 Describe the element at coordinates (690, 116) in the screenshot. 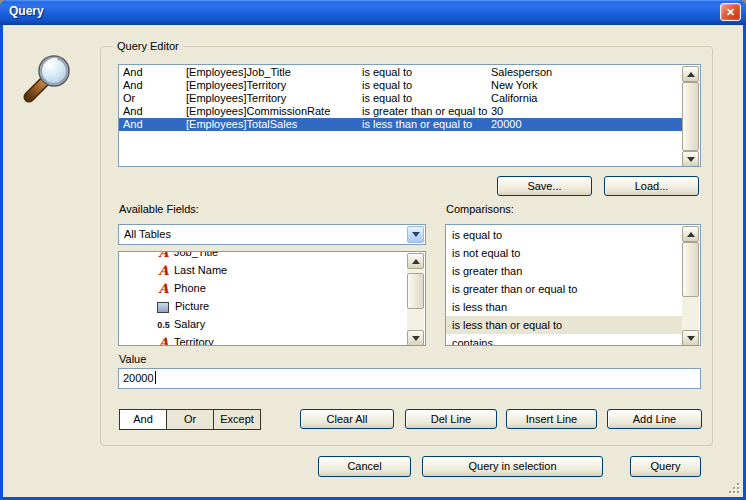

I see `query-list-scrollbar` at that location.